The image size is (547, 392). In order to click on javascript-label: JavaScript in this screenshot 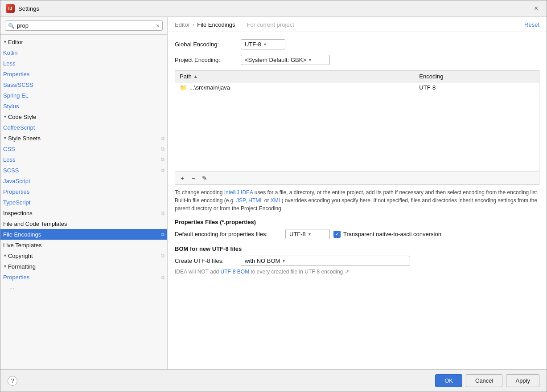, I will do `click(17, 181)`.